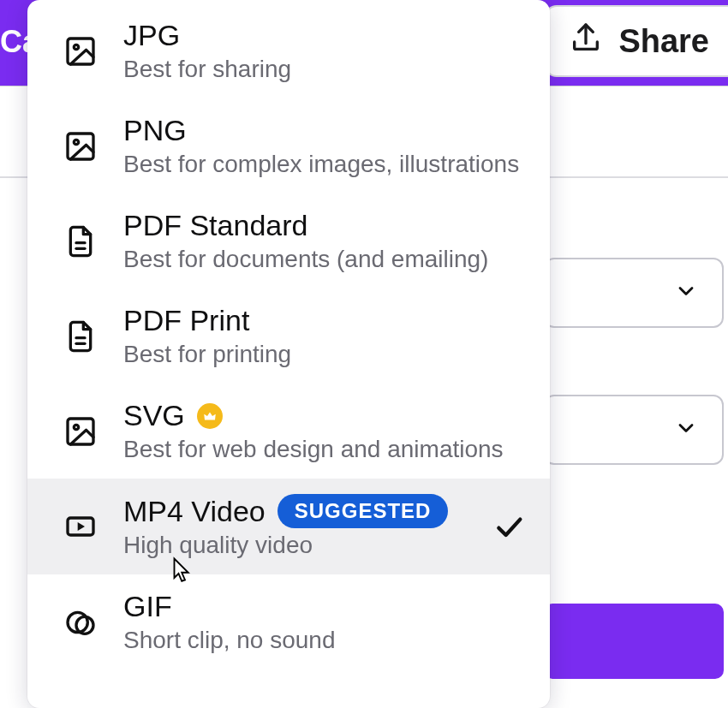 The height and width of the screenshot is (708, 728). What do you see at coordinates (509, 527) in the screenshot?
I see `check-icon` at bounding box center [509, 527].